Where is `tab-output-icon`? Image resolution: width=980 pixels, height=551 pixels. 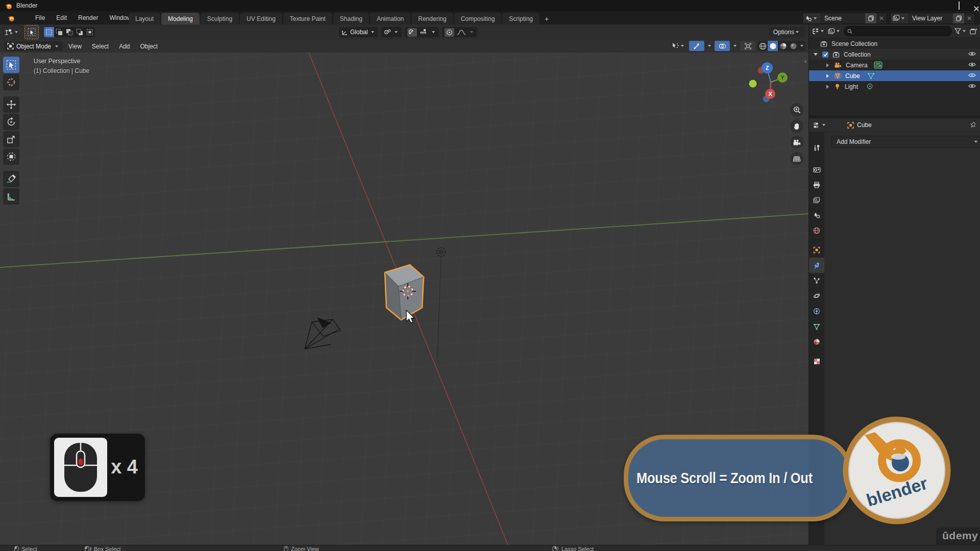 tab-output-icon is located at coordinates (817, 185).